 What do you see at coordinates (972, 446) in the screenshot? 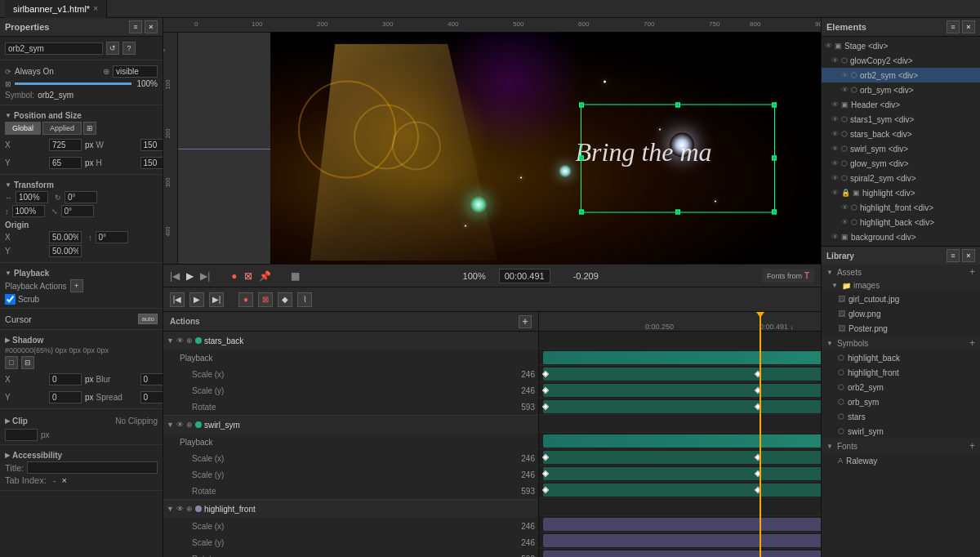
I see `fonts-plus: +` at bounding box center [972, 446].